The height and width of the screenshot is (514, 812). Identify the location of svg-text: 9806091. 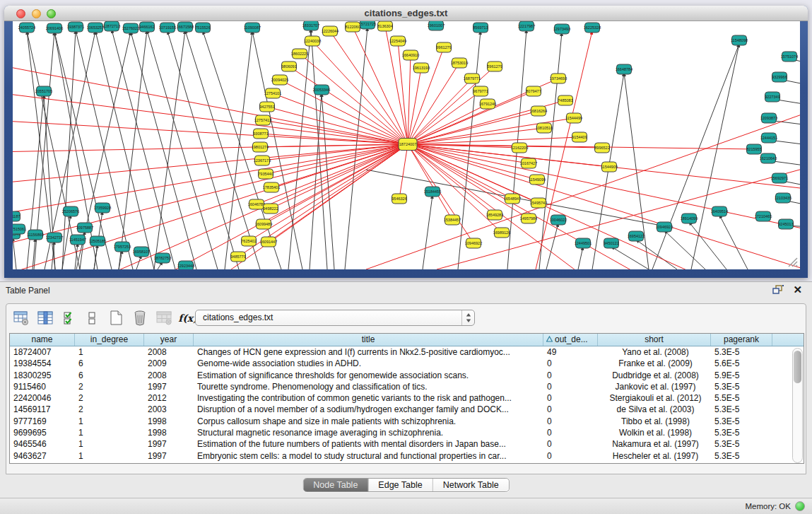
(288, 66).